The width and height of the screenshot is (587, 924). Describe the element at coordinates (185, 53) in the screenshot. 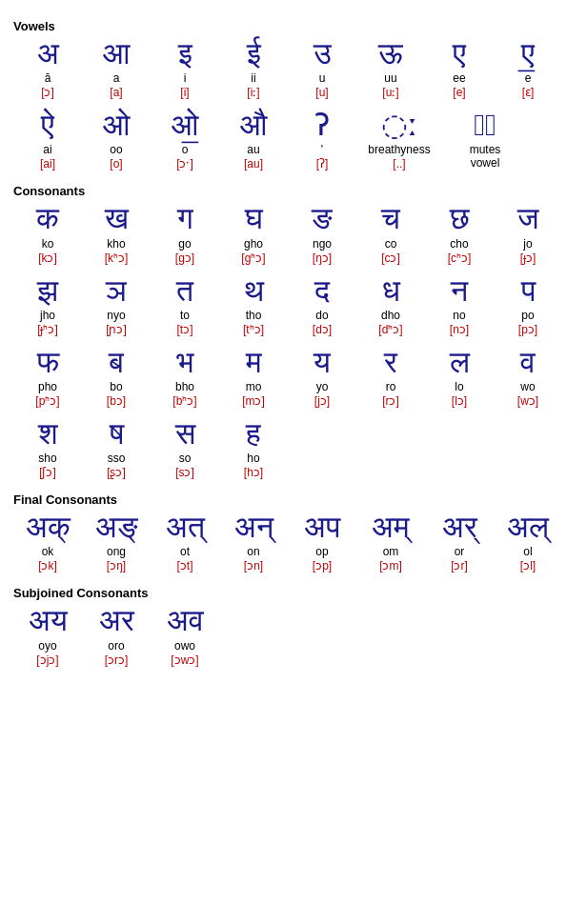

I see `devanagari-char: इ` at that location.